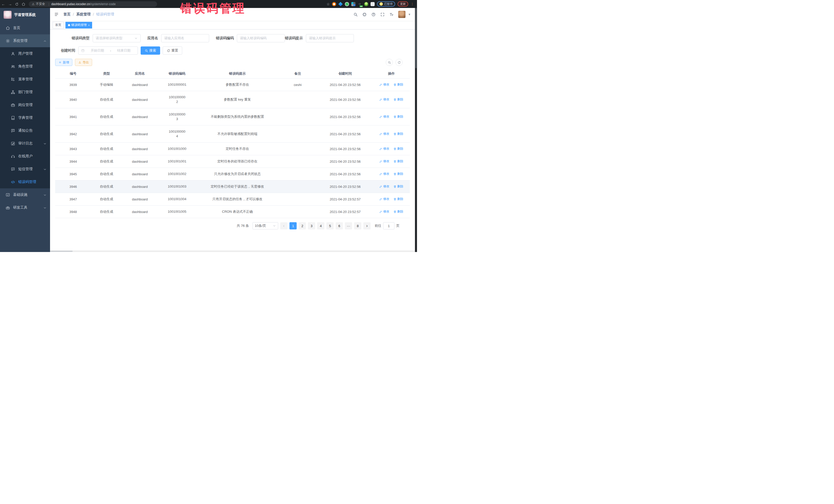 This screenshot has width=834, height=504. Describe the element at coordinates (23, 4) in the screenshot. I see `browser-home-icon` at that location.